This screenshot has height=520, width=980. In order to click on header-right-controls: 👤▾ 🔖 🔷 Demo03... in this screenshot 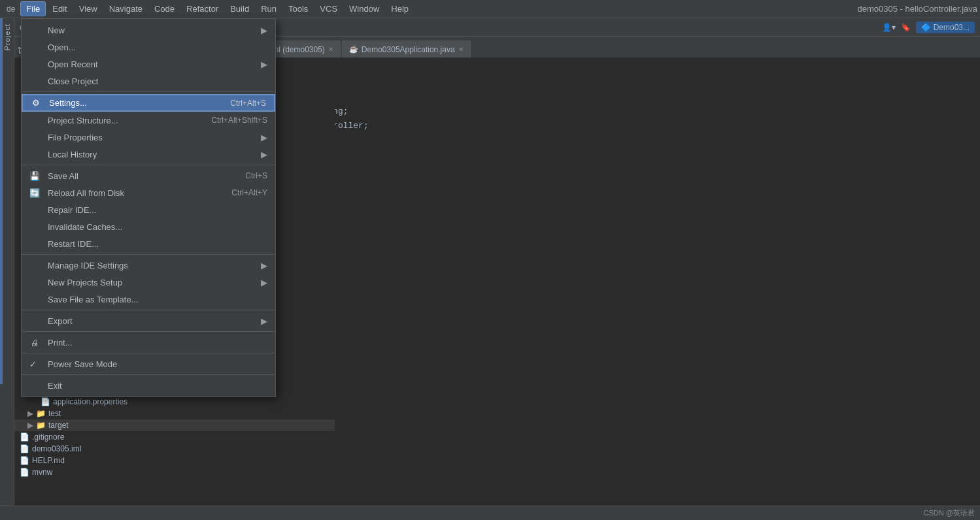, I will do `click(928, 27)`.